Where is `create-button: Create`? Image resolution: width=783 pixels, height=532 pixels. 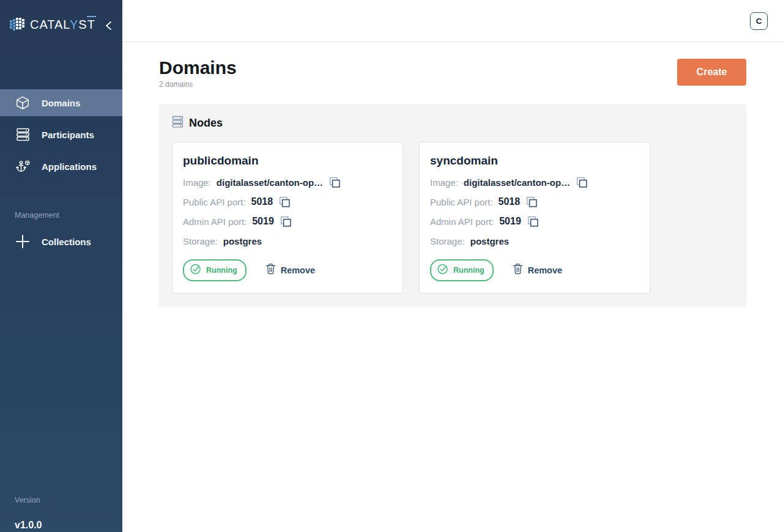
create-button: Create is located at coordinates (712, 72).